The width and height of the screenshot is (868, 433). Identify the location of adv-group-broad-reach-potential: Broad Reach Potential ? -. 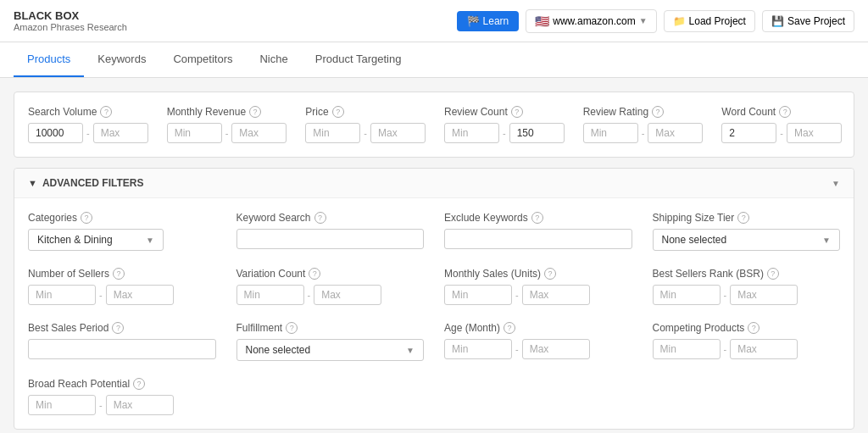
(122, 397).